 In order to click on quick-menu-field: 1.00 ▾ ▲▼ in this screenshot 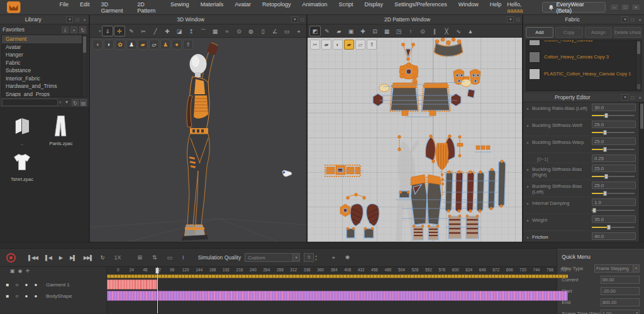, I will do `click(620, 311)`.